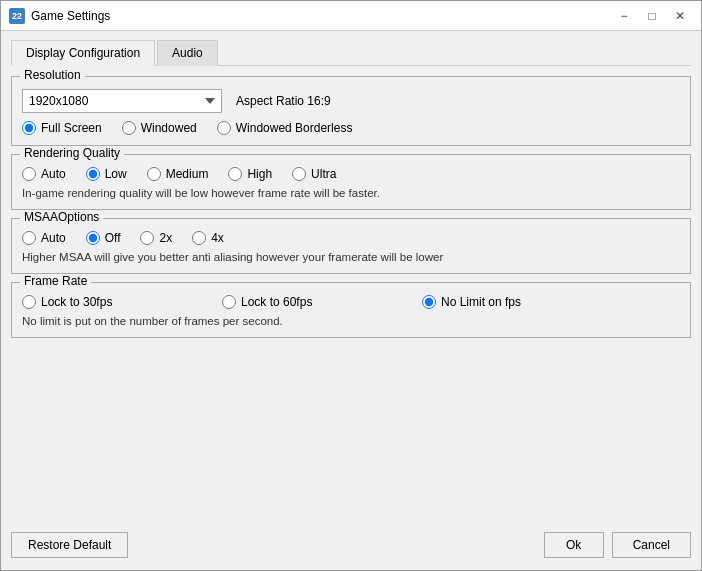 This screenshot has height=571, width=702. Describe the element at coordinates (106, 174) in the screenshot. I see `render-low-option: Low` at that location.